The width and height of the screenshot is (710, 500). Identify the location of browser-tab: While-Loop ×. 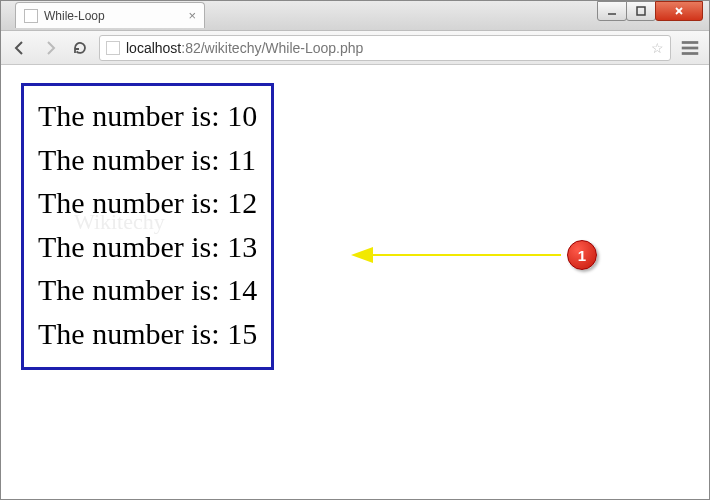
(110, 15).